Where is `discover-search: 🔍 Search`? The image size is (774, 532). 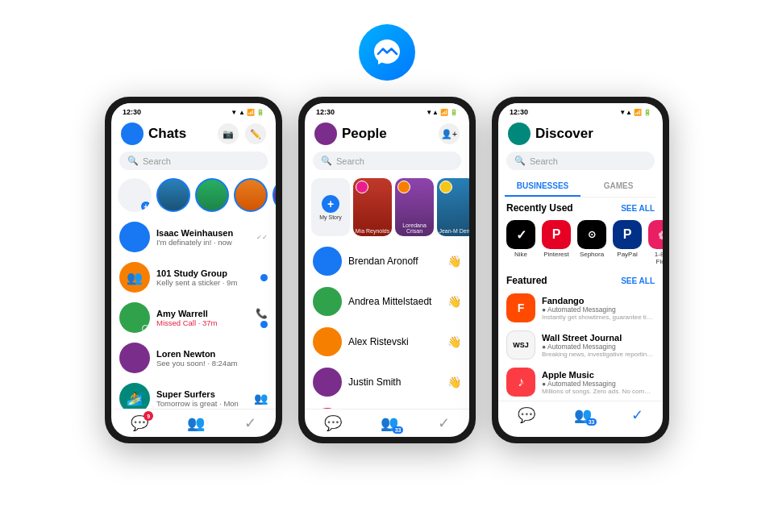 discover-search: 🔍 Search is located at coordinates (580, 161).